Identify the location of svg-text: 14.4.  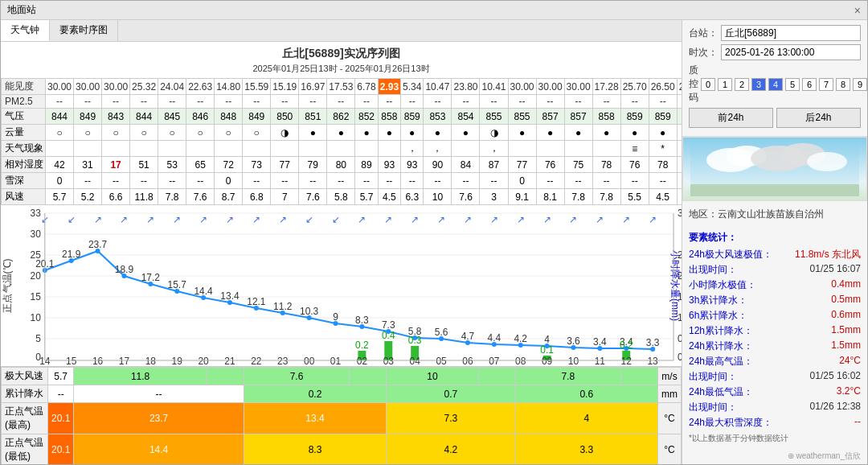
(203, 291).